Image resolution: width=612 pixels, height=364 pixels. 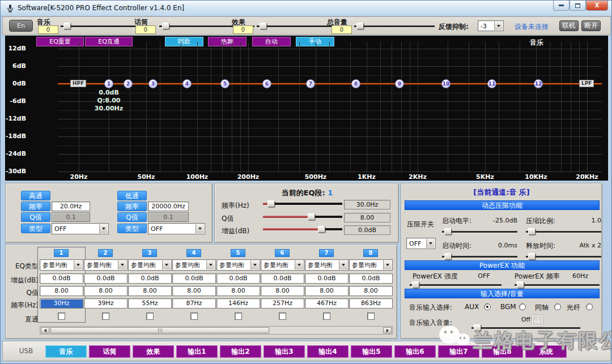 What do you see at coordinates (561, 6) in the screenshot?
I see `minimize-button` at bounding box center [561, 6].